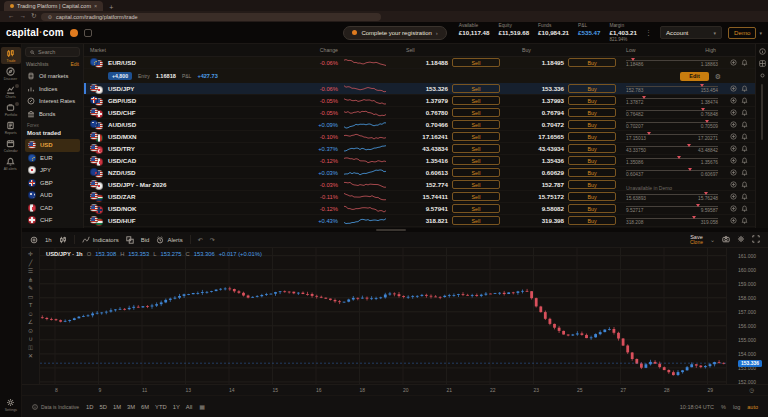  Describe the element at coordinates (30, 356) in the screenshot. I see `delete-tool-icon: ✕` at that location.